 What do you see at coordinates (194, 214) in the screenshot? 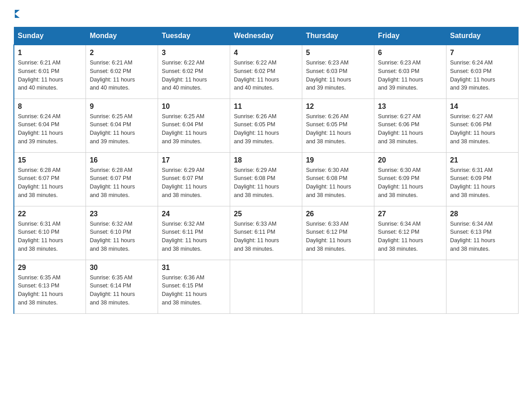
I see `day-number: 24` at bounding box center [194, 214].